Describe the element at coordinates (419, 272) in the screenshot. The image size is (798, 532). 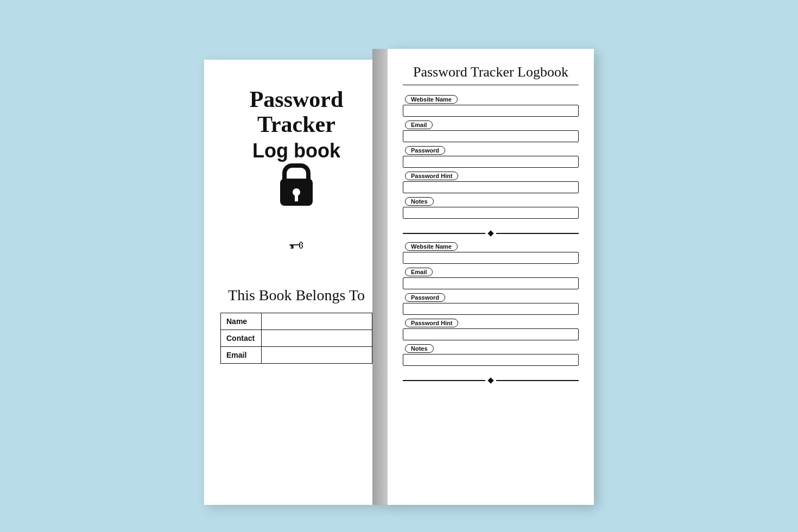
I see `field-label-email-2: Email` at that location.